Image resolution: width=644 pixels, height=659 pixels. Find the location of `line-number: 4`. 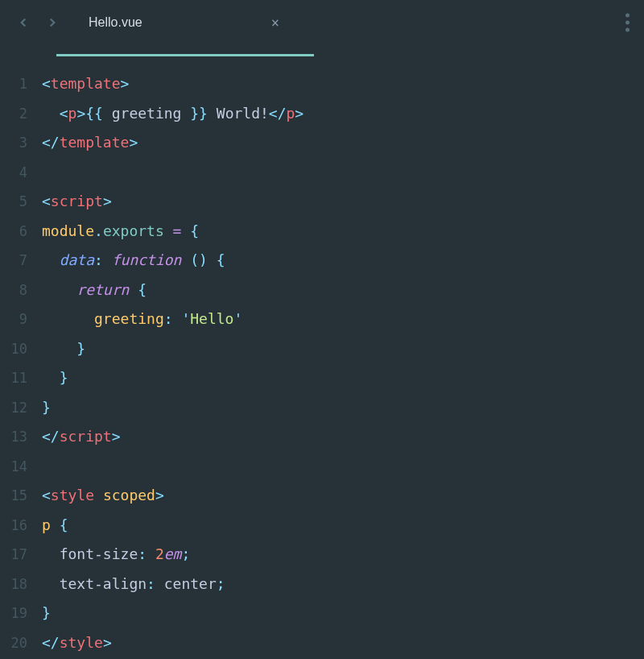

line-number: 4 is located at coordinates (14, 172).